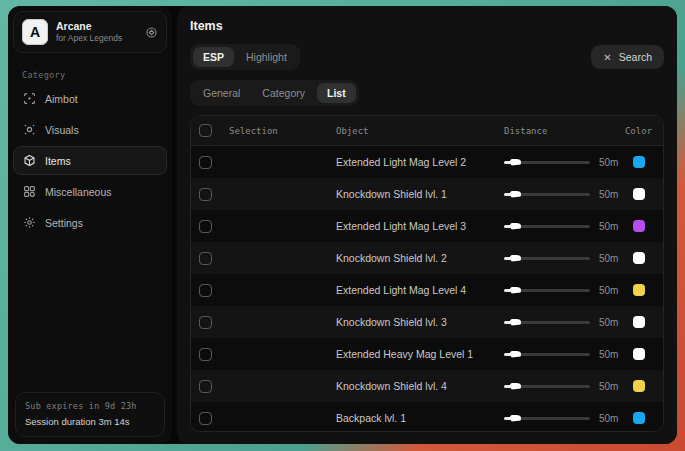  What do you see at coordinates (152, 32) in the screenshot?
I see `shield-badge-icon` at bounding box center [152, 32].